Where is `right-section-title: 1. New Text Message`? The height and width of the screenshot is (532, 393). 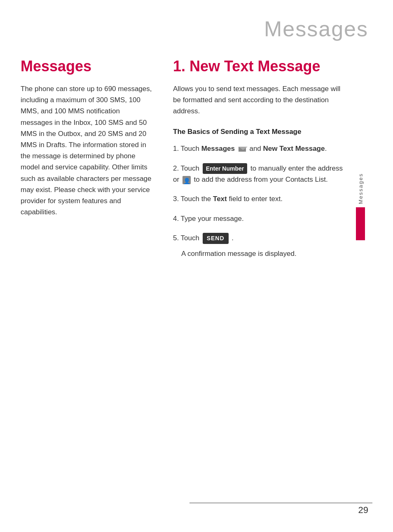 right-section-title: 1. New Text Message is located at coordinates (260, 66).